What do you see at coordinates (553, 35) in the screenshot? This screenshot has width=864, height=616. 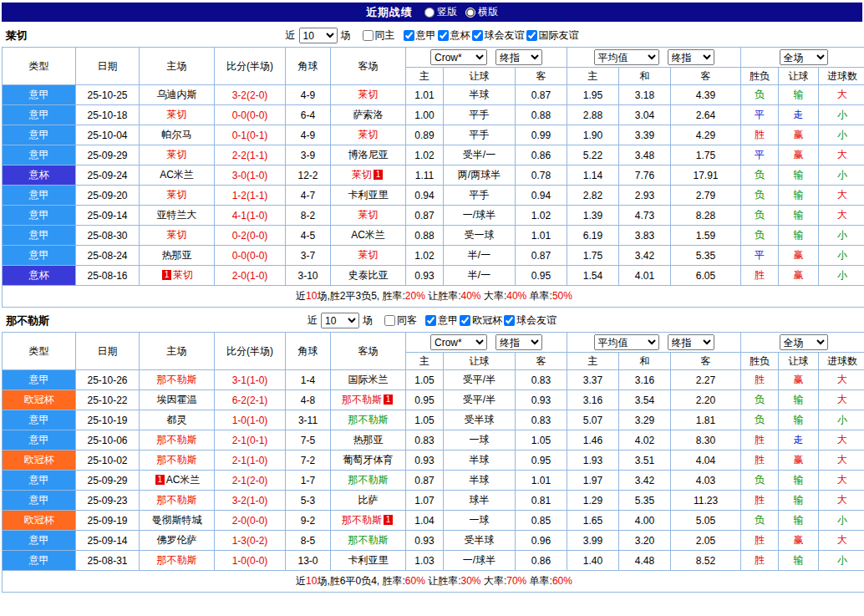 I see `filter-option: 国际友谊` at bounding box center [553, 35].